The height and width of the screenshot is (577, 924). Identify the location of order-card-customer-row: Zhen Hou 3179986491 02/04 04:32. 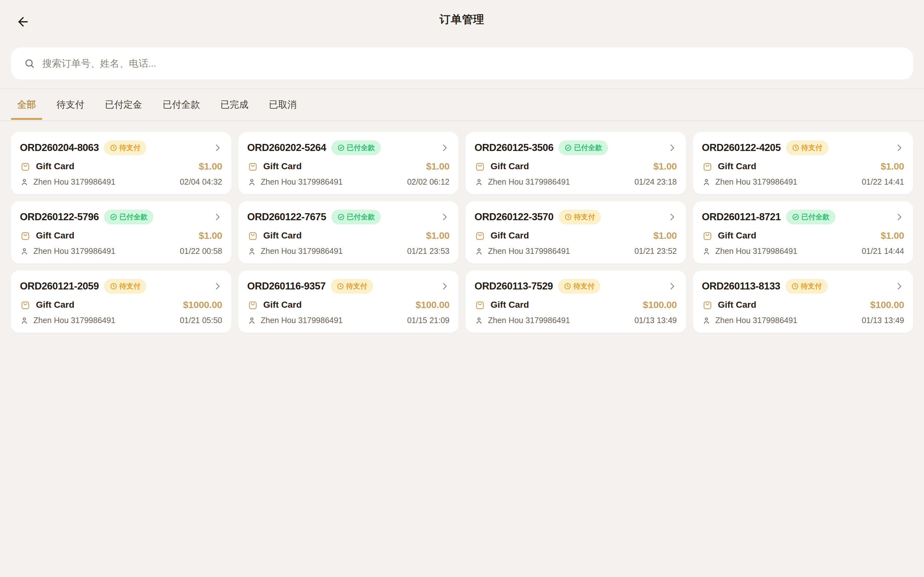
(121, 182).